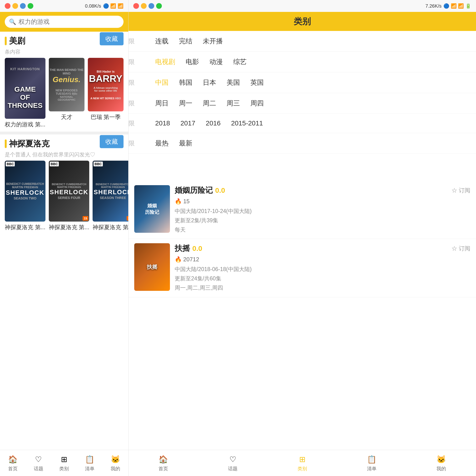  Describe the element at coordinates (257, 103) in the screenshot. I see `filter-zhousi: 周四` at that location.